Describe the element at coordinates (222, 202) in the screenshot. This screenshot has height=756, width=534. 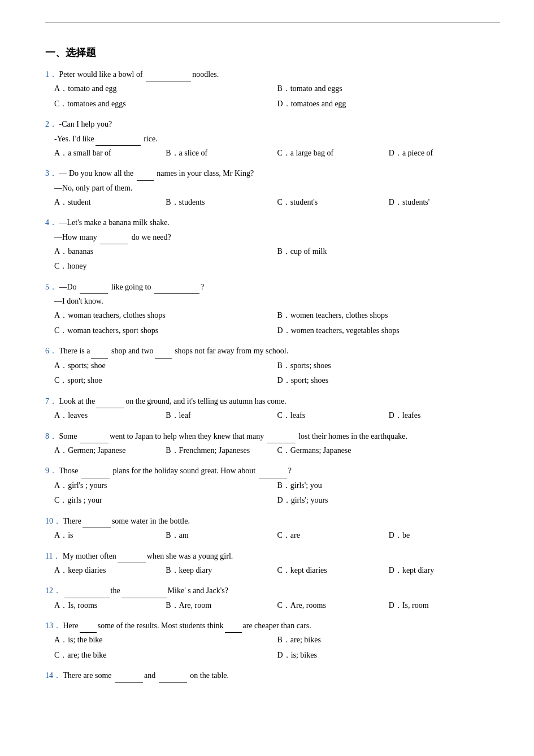
I see `q3-option-b: B．students` at that location.